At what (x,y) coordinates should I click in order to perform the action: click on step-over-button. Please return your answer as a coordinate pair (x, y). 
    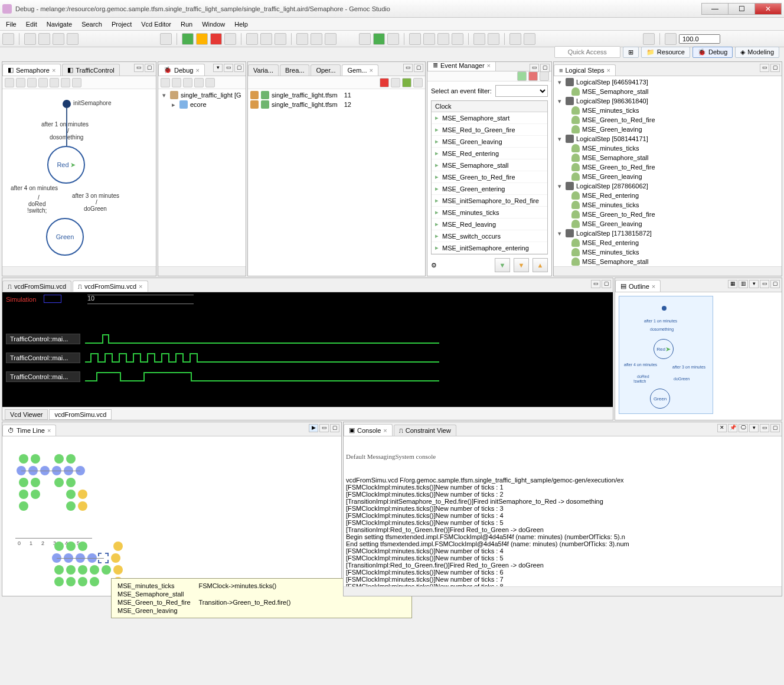
    Looking at the image, I should click on (266, 39).